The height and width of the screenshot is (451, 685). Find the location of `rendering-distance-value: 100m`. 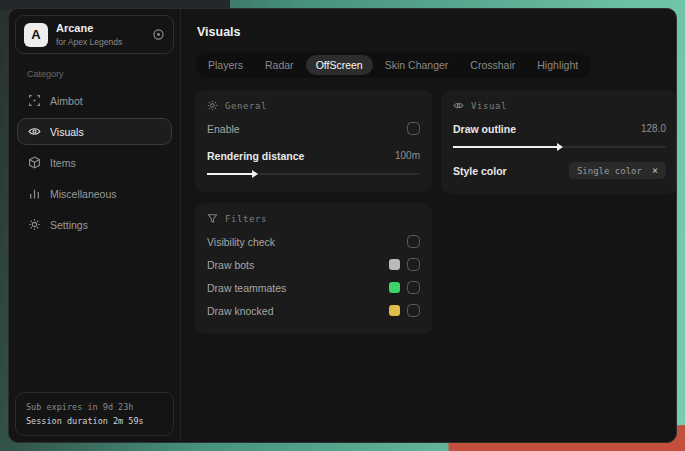

rendering-distance-value: 100m is located at coordinates (408, 156).